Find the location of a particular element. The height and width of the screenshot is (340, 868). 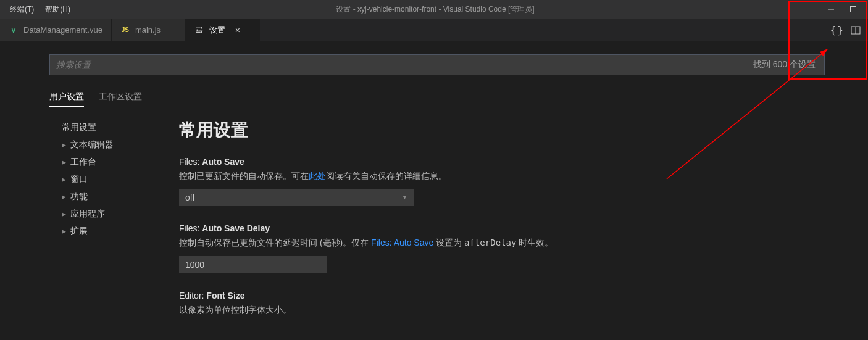

settings-icon is located at coordinates (199, 30).